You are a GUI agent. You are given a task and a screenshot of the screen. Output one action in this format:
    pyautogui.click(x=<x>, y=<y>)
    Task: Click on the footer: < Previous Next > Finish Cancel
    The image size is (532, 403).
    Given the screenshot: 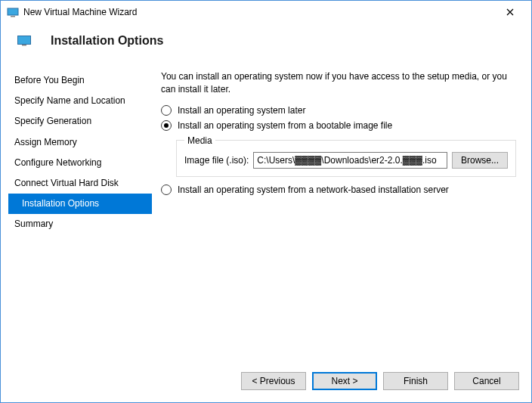 What is the action you would take?
    pyautogui.click(x=266, y=380)
    